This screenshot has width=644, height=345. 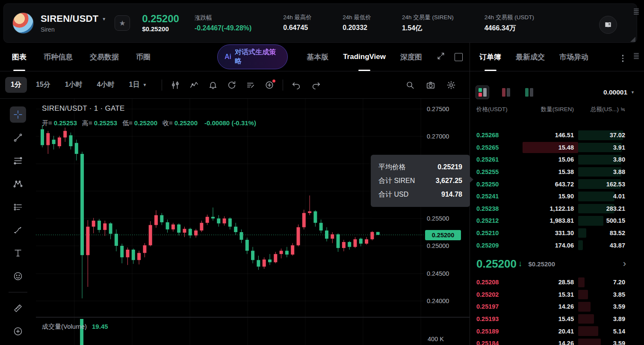 What do you see at coordinates (541, 264) in the screenshot?
I see `mid-price-usd: $0.25200` at bounding box center [541, 264].